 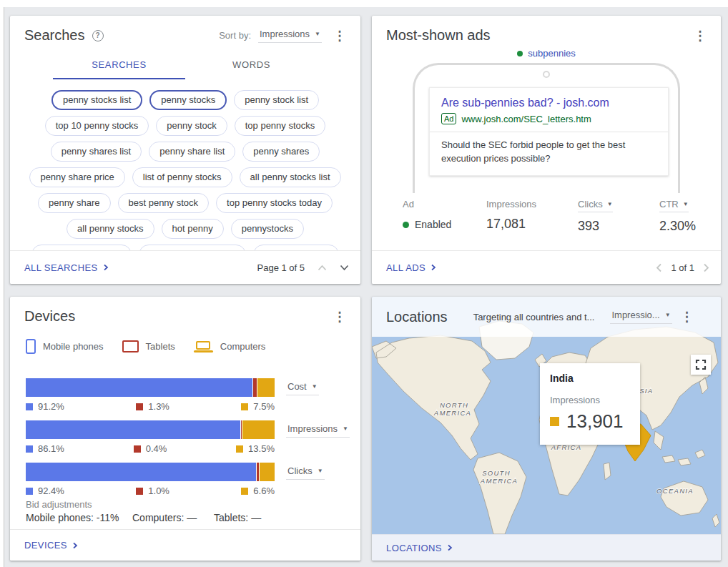 What do you see at coordinates (119, 66) in the screenshot?
I see `tab-searches: SEARCHES` at bounding box center [119, 66].